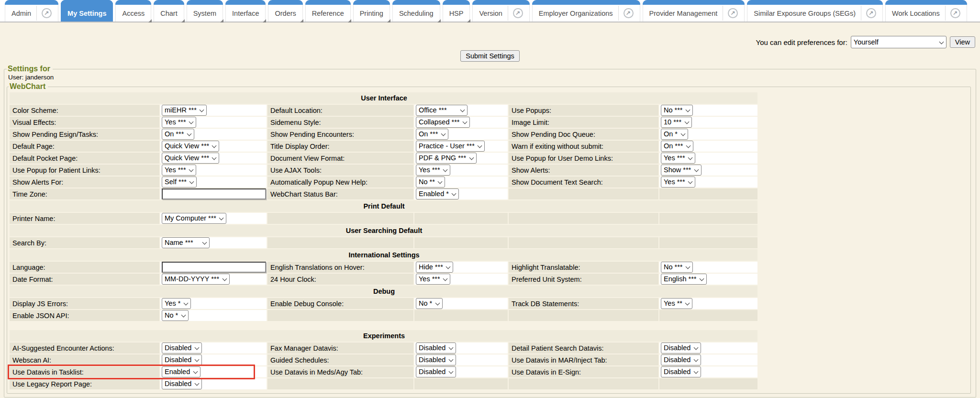  What do you see at coordinates (450, 146) in the screenshot?
I see `setting-select: Practice - User ***` at bounding box center [450, 146].